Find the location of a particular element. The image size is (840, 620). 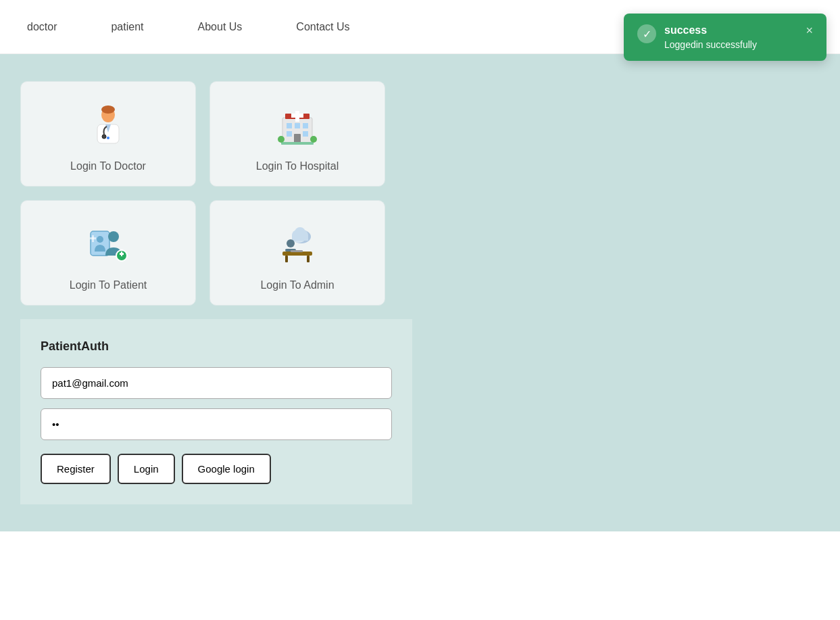

card-patient-label: Login To Patient is located at coordinates (108, 285).